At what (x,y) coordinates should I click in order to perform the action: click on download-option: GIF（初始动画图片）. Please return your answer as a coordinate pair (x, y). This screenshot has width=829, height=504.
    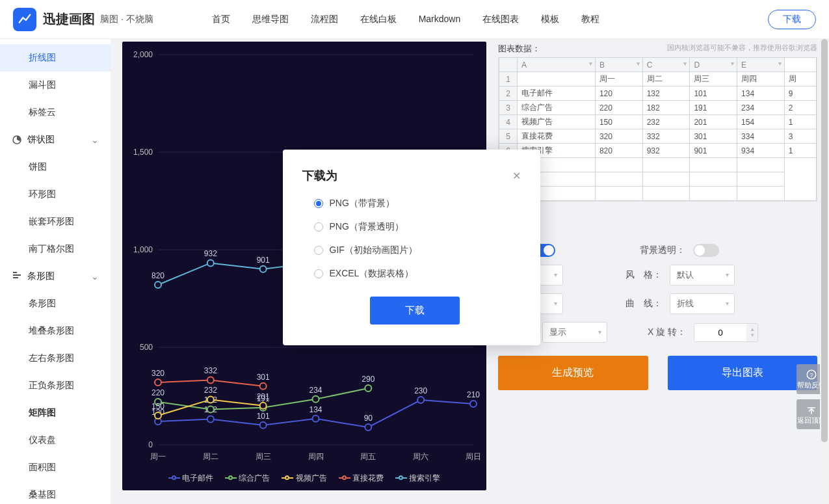
    Looking at the image, I should click on (417, 250).